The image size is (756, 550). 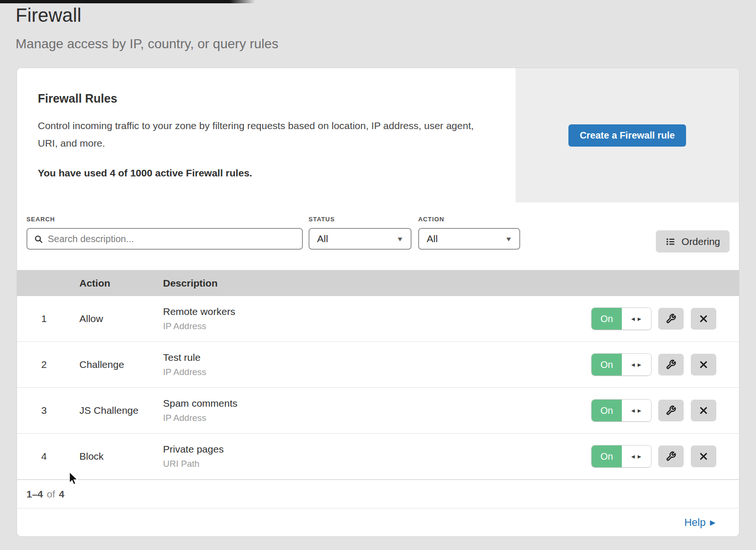 What do you see at coordinates (451, 283) in the screenshot?
I see `column-description: Description` at bounding box center [451, 283].